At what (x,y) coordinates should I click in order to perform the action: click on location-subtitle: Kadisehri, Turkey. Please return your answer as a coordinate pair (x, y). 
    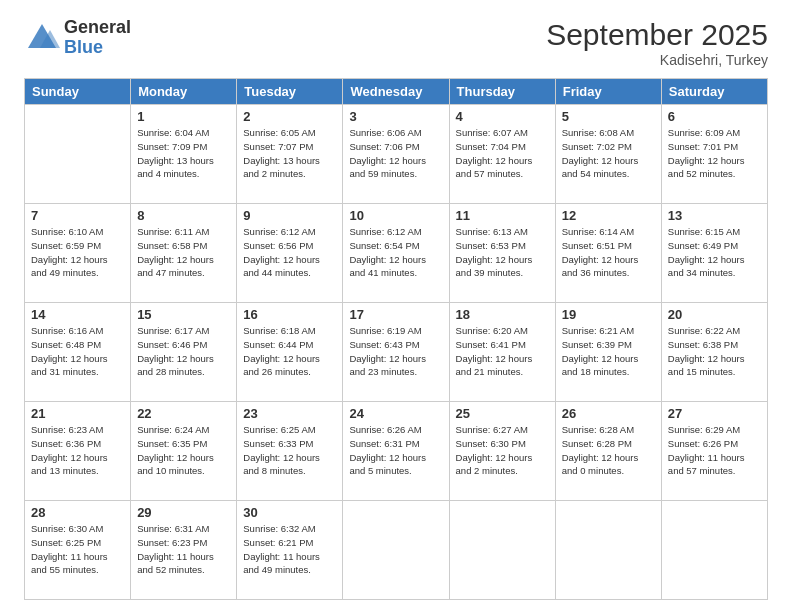
    Looking at the image, I should click on (657, 60).